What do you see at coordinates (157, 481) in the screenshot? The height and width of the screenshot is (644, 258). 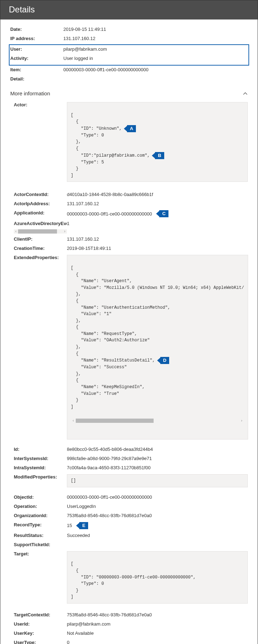 I see `modifiedproperties-code: []` at bounding box center [157, 481].